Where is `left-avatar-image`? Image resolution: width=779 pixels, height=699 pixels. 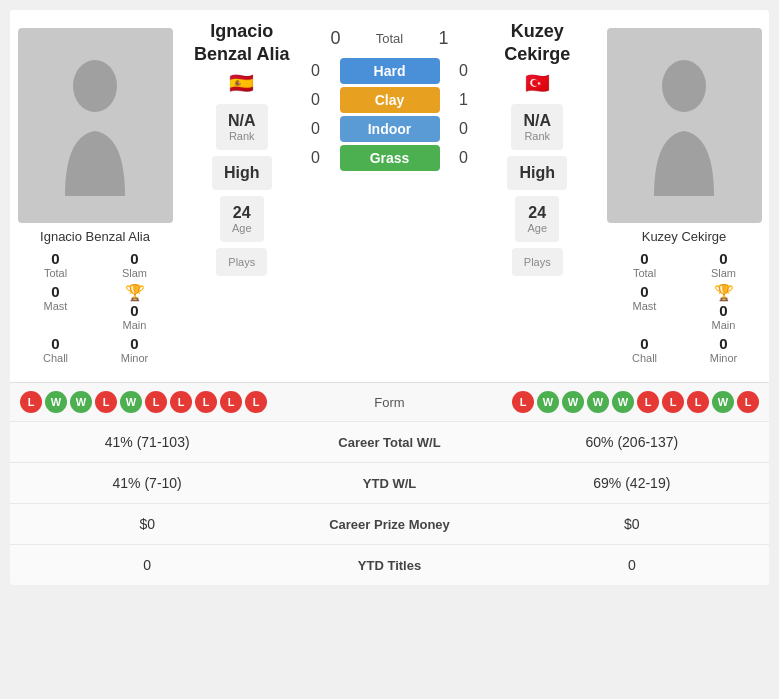 left-avatar-image is located at coordinates (96, 126).